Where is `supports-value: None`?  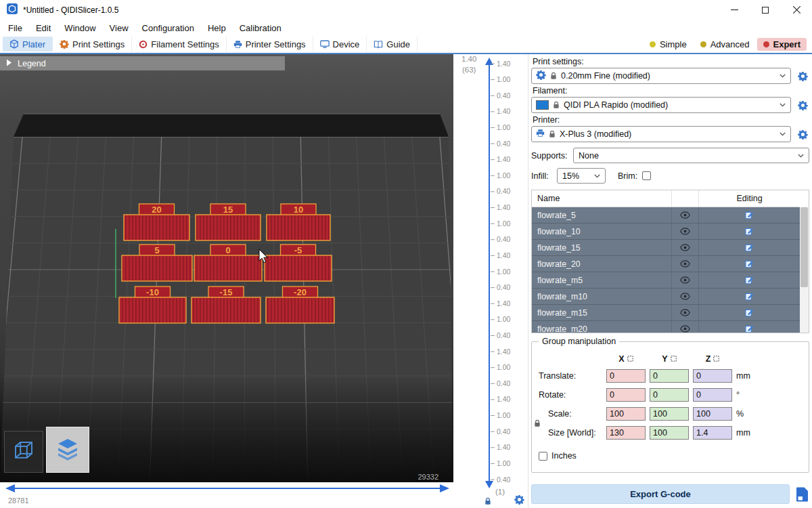 supports-value: None is located at coordinates (589, 156).